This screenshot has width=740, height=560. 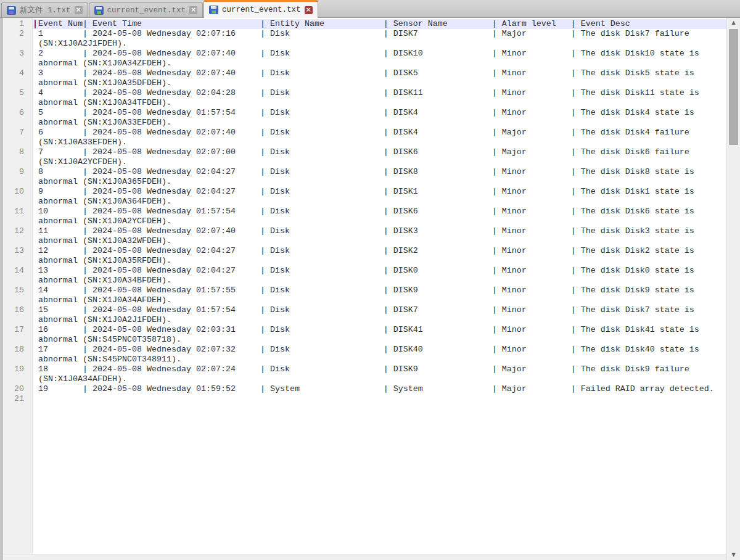 I want to click on editor-line: 98 | 2024-05-08 Wednesday 02:04:27 | Dis…, so click(x=365, y=177).